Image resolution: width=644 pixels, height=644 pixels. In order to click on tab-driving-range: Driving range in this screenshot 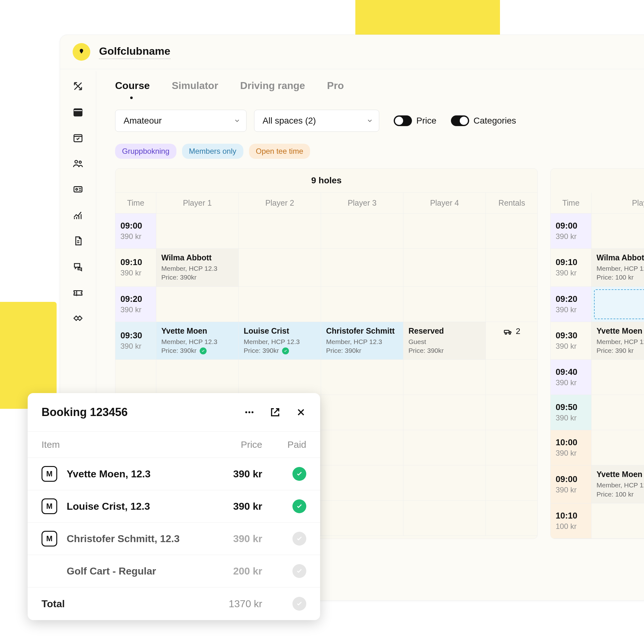, I will do `click(273, 87)`.